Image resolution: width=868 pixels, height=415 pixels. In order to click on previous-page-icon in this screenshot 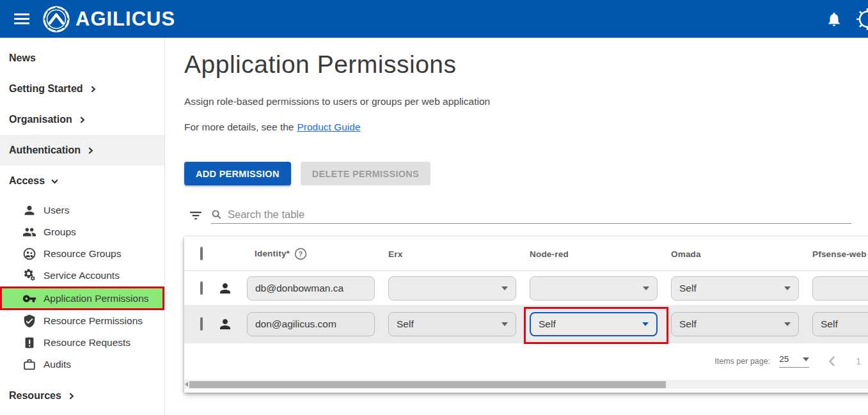, I will do `click(832, 361)`.